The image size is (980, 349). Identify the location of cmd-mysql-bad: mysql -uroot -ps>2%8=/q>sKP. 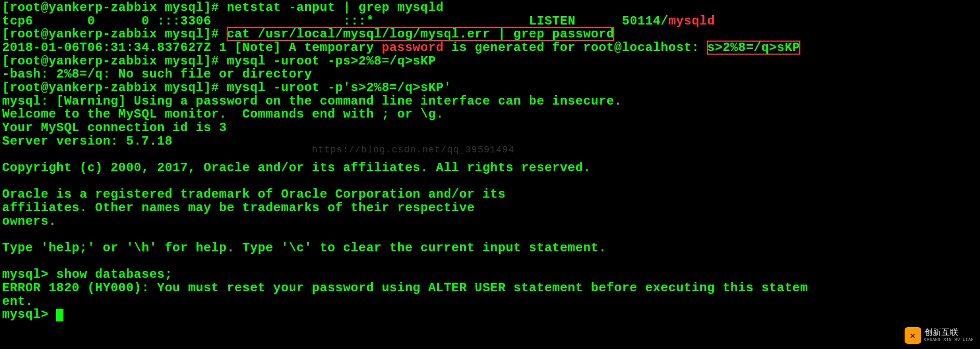
(331, 61).